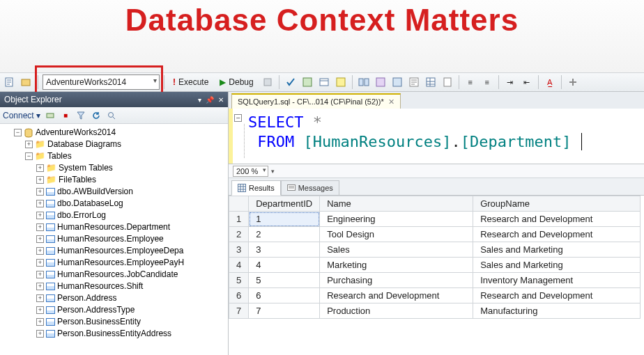 The image size is (644, 355). Describe the element at coordinates (131, 274) in the screenshot. I see `tree-node-table: +HumanResources.JobCandidate` at that location.